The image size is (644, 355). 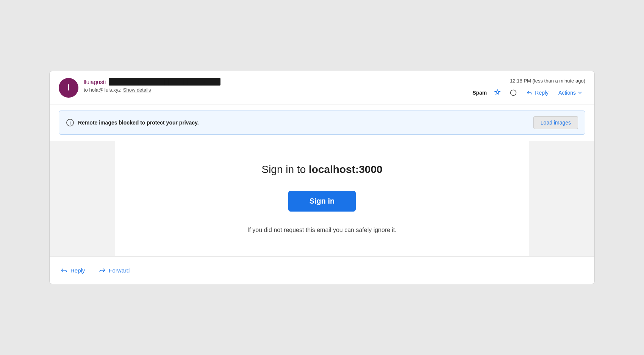 I want to click on reply-icon, so click(x=530, y=93).